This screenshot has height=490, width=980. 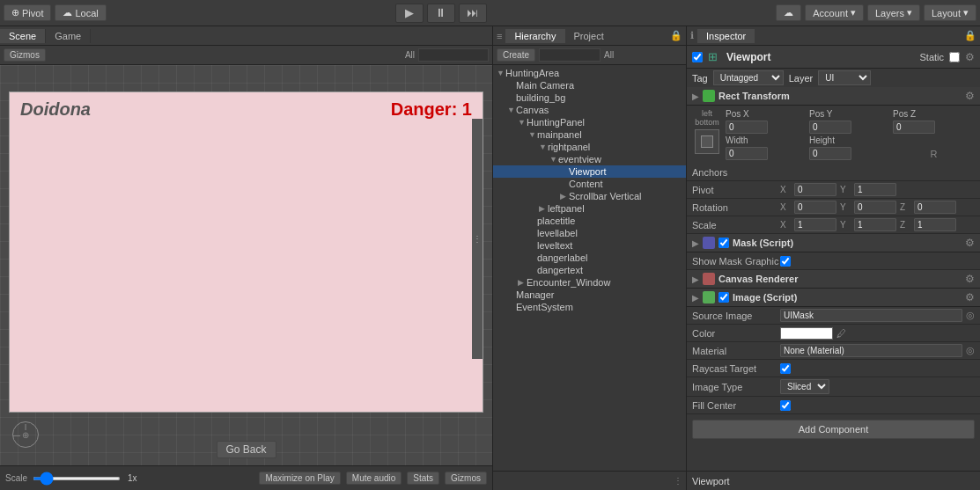 What do you see at coordinates (815, 225) in the screenshot?
I see `scale-x-input` at bounding box center [815, 225].